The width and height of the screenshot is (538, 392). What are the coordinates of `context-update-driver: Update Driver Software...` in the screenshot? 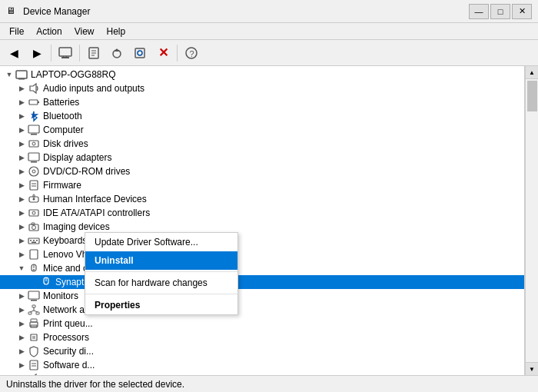 It's located at (161, 242).